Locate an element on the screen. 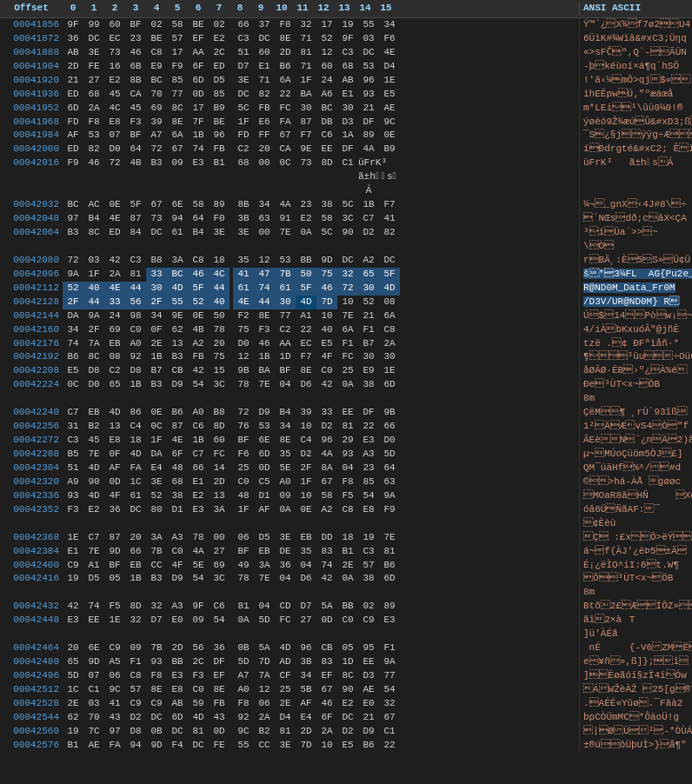 Image resolution: width=692 pixels, height=784 pixels. table-row: 00042576B1AEFA949DF4DCFE55CC3E7D10E5B622… is located at coordinates (346, 746).